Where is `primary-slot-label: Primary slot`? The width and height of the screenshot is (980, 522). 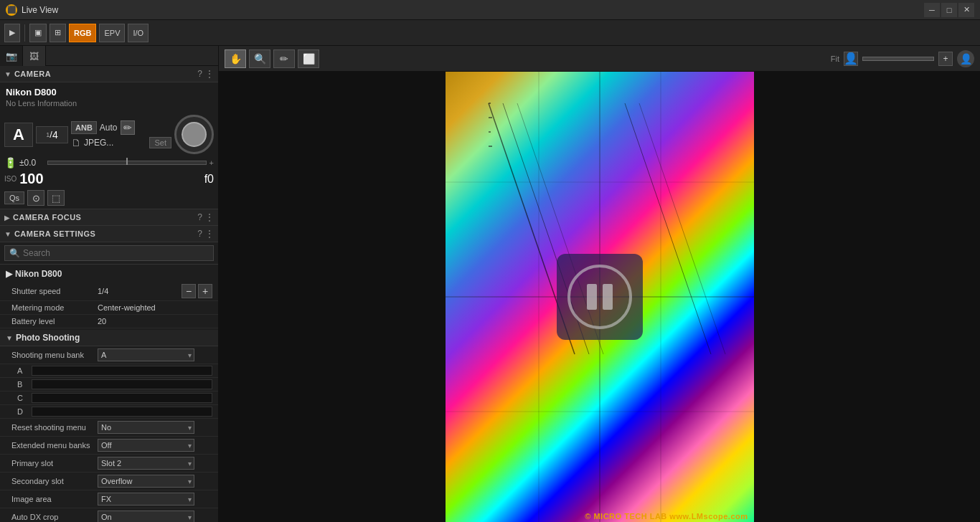 primary-slot-label: Primary slot is located at coordinates (55, 463).